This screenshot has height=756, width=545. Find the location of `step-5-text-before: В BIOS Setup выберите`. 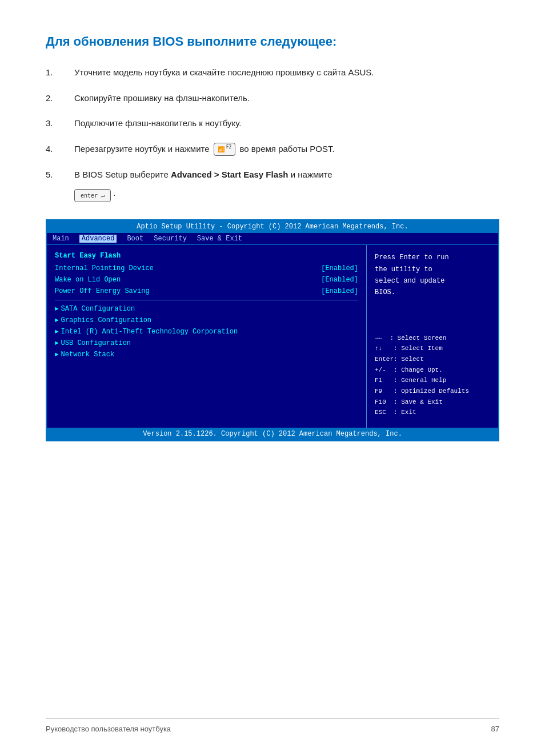

step-5-text-before: В BIOS Setup выберите is located at coordinates (121, 175).